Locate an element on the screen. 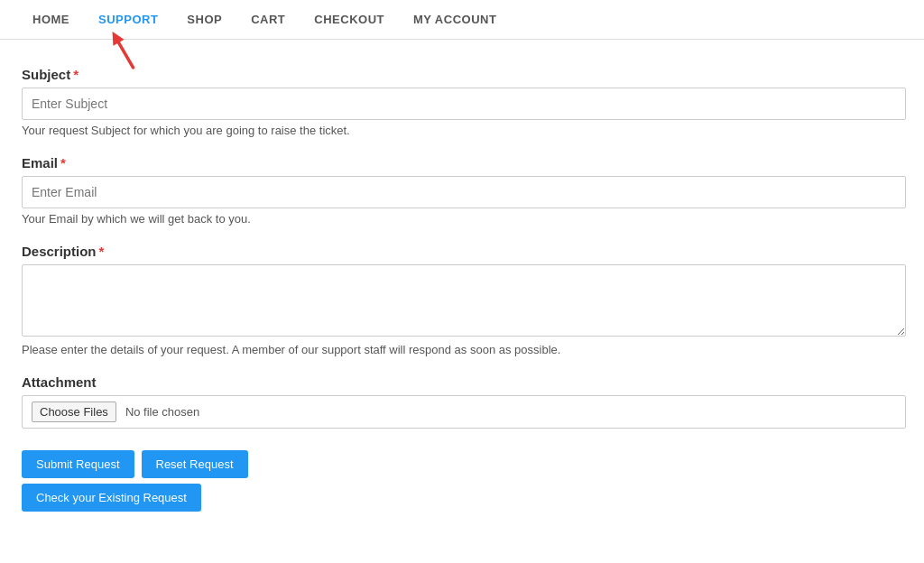 This screenshot has width=924, height=563. email-input is located at coordinates (464, 192).